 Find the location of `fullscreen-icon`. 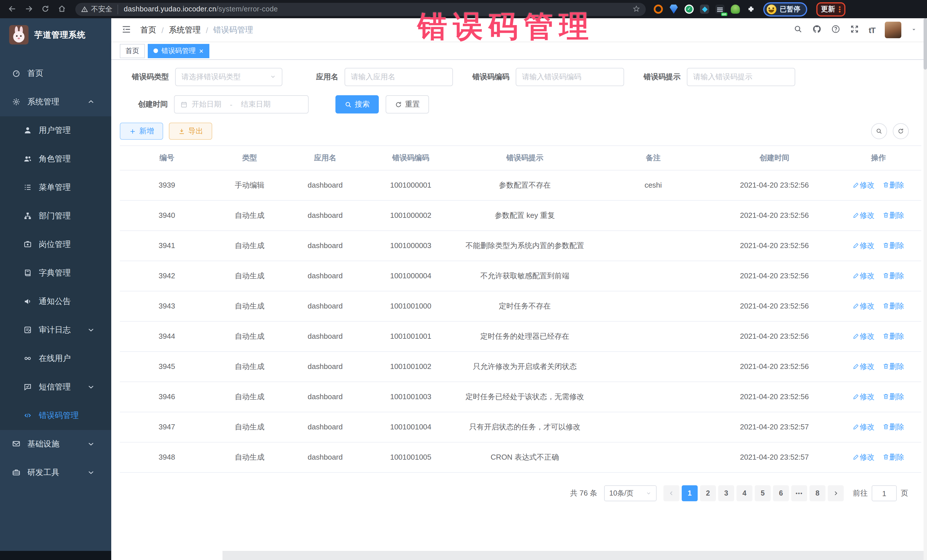

fullscreen-icon is located at coordinates (855, 30).